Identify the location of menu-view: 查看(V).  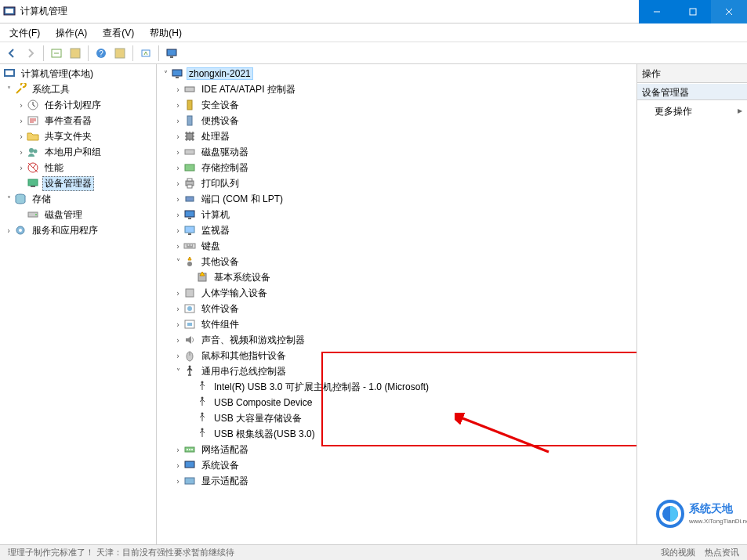
(118, 33).